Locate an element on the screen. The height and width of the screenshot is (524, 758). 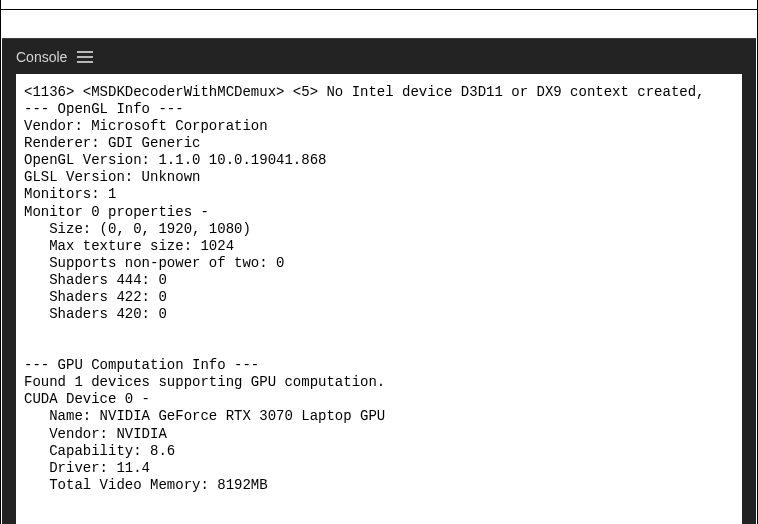
console-line: <1136> <MSDKDecoderWithMCDemux> <5> No I… is located at coordinates (379, 92).